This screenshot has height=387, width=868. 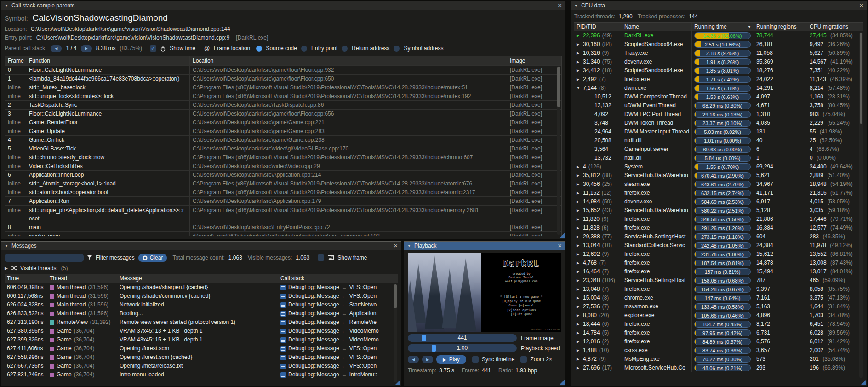 What do you see at coordinates (598, 71) in the screenshot?
I see `pid-cell: ▶ 34,412 (18)` at bounding box center [598, 71].